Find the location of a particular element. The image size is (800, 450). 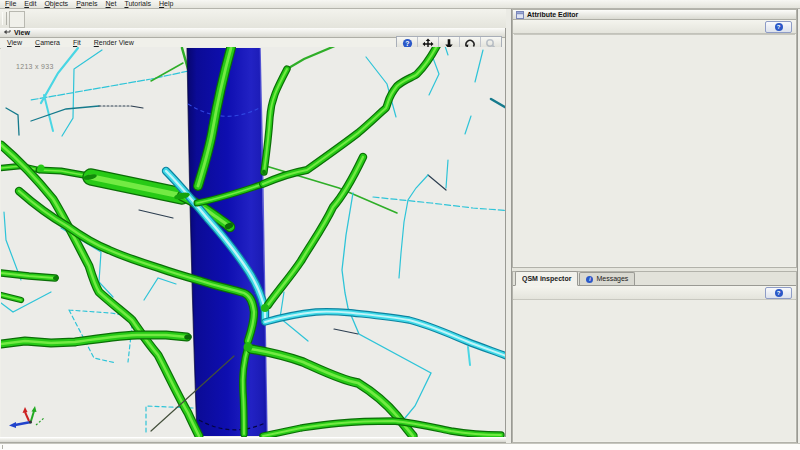

toolbar-blank-button is located at coordinates (17, 20).